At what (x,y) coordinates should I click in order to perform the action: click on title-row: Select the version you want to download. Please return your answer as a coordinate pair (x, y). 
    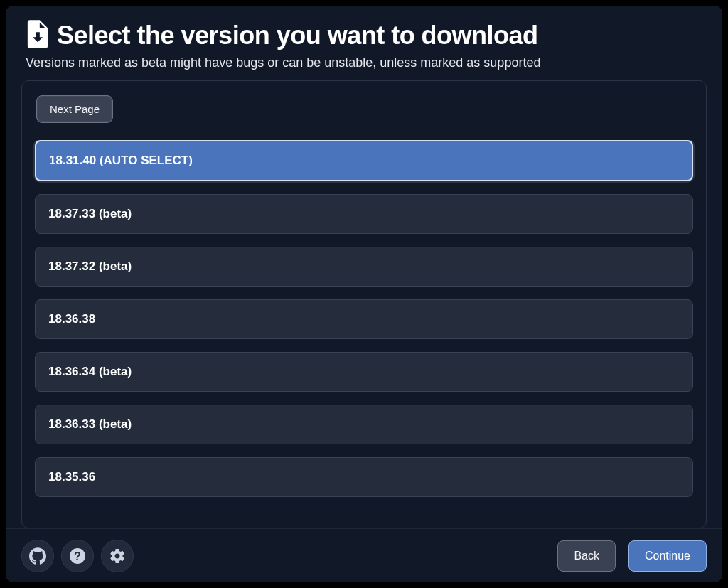
    Looking at the image, I should click on (366, 36).